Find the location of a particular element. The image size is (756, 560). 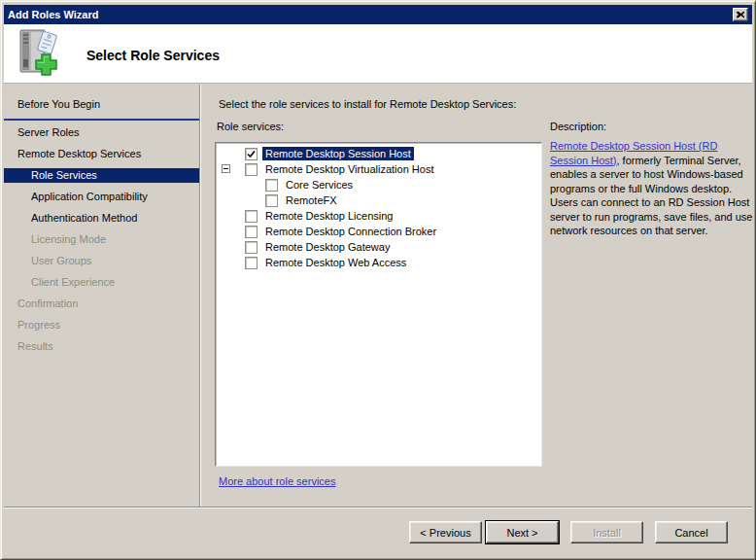

sidebar-step-remote-desktop-services: Remote Desktop Services is located at coordinates (101, 154).